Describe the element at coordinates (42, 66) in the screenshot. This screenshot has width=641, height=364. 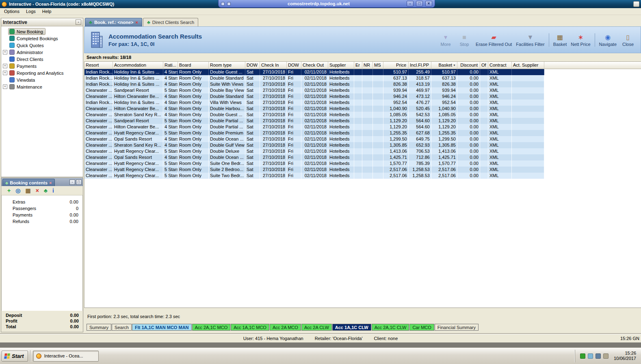
I see `sidebar-item: + Payments` at that location.